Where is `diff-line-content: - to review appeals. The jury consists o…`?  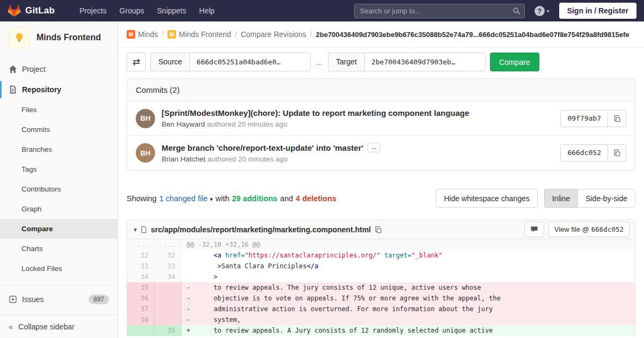
diff-line-content: - to review appeals. The jury consists o… is located at coordinates (408, 288).